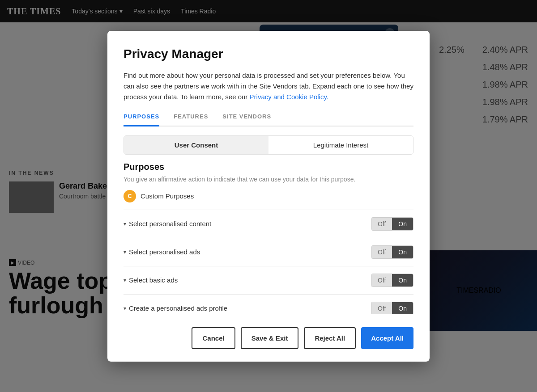  I want to click on toggle-row-basic-ads: ▾ Select basic ads Off On, so click(268, 280).